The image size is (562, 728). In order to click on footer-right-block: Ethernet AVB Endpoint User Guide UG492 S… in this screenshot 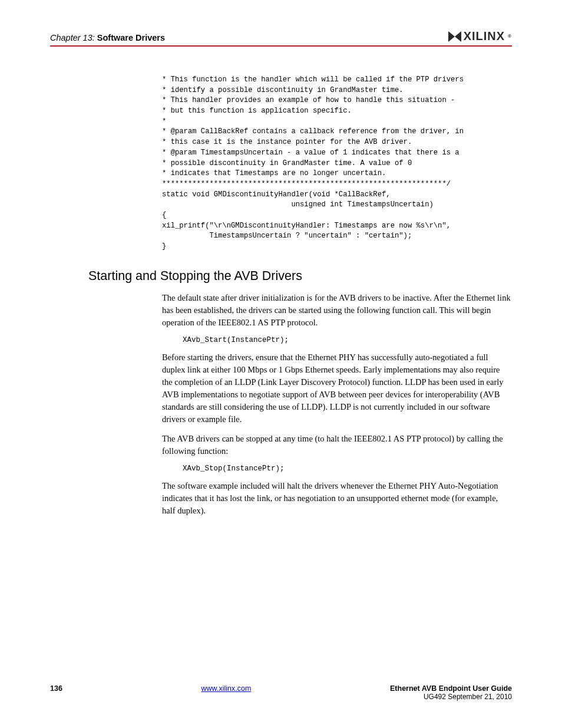, I will do `click(451, 693)`.